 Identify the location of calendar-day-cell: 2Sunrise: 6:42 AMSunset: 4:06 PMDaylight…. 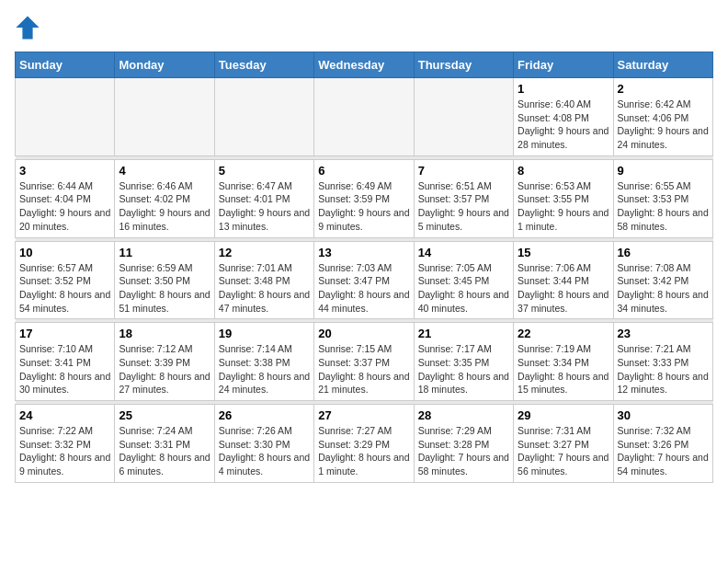
(663, 118).